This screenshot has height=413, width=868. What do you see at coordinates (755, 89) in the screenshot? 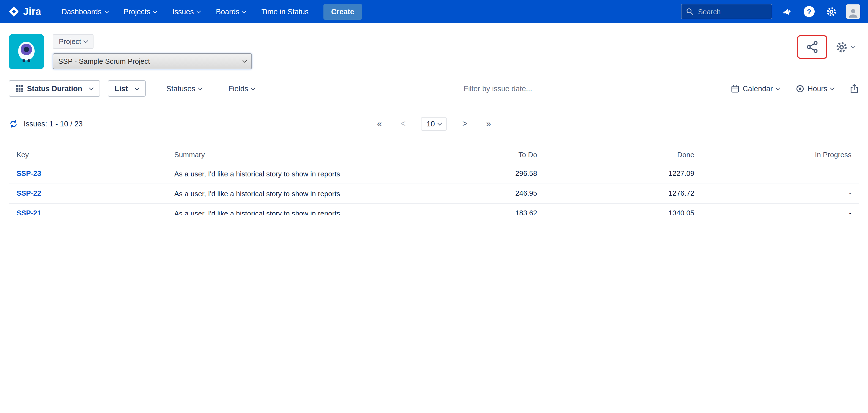
I see `calendar-dropdown: Calendar` at bounding box center [755, 89].